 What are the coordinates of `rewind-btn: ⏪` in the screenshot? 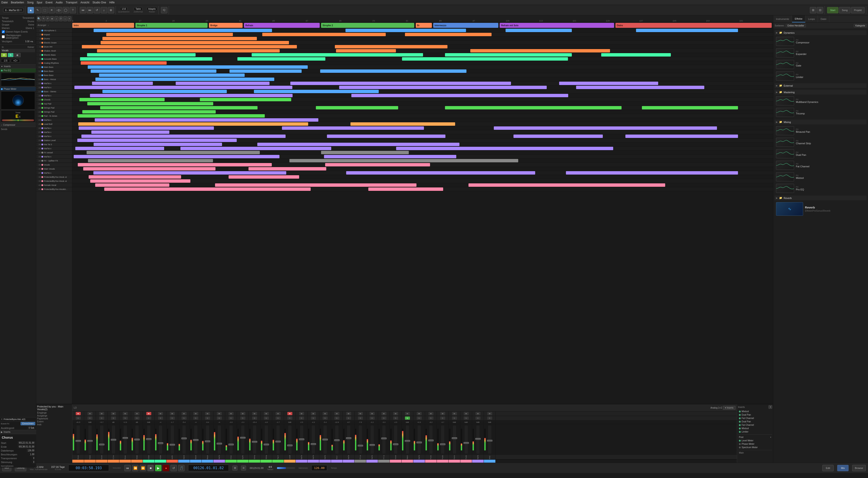 It's located at (135, 468).